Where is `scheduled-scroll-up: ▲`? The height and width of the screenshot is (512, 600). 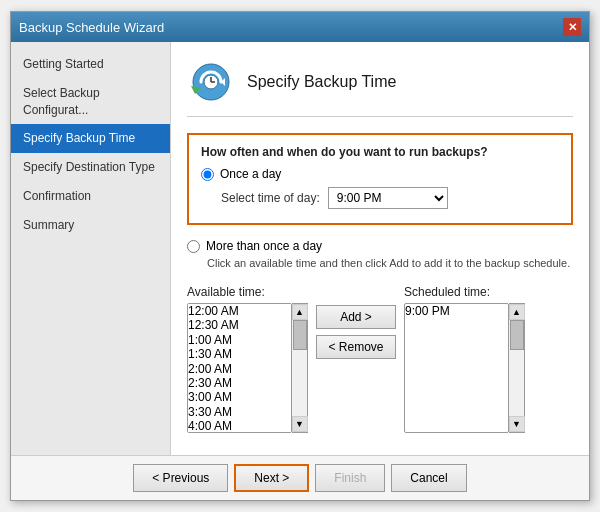 scheduled-scroll-up: ▲ is located at coordinates (517, 312).